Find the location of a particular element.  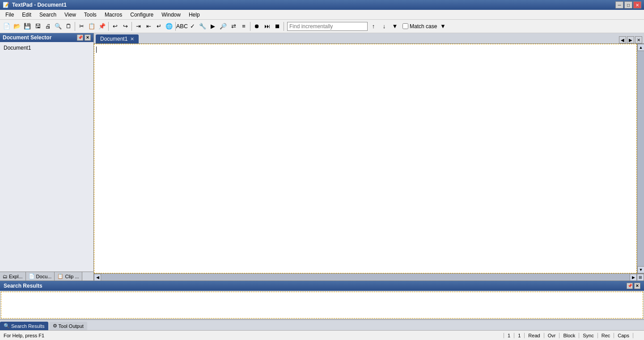

title-bar: 📝 TextPad - Document1 ─ □ ✕ is located at coordinates (322, 5).